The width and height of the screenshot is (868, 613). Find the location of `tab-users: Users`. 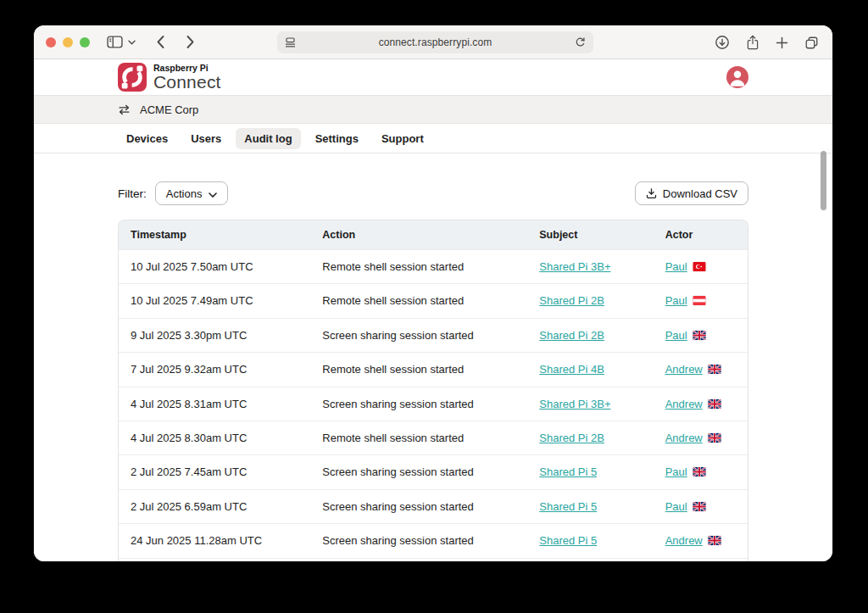

tab-users: Users is located at coordinates (206, 139).